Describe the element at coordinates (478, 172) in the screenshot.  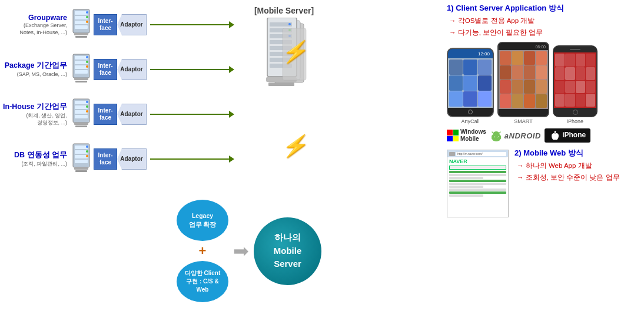
I see `preview-line-green` at that location.